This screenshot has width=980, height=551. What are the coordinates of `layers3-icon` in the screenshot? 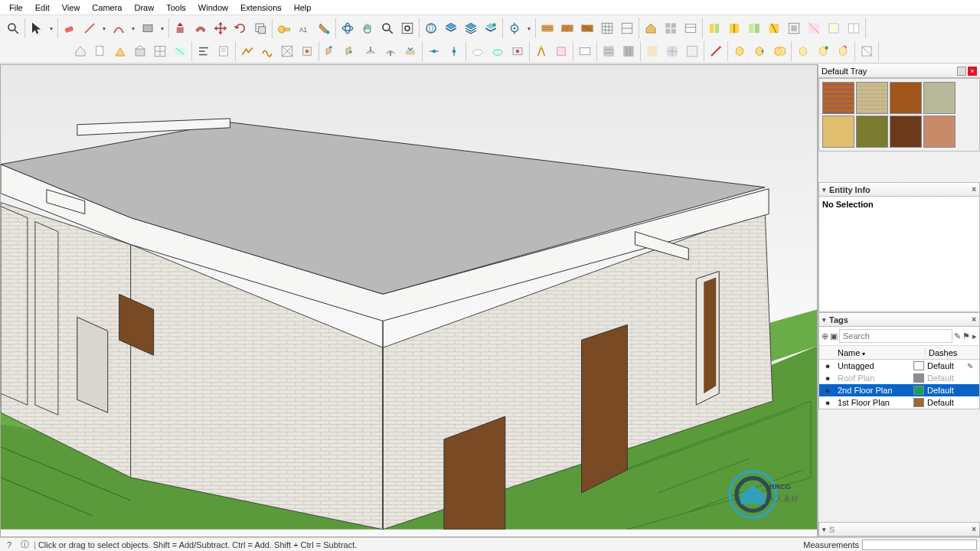 It's located at (491, 28).